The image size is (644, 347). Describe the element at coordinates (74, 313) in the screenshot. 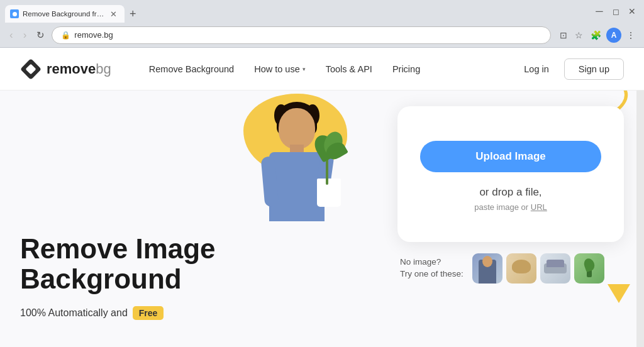

I see `subtext-label: 100% Automatically and` at that location.